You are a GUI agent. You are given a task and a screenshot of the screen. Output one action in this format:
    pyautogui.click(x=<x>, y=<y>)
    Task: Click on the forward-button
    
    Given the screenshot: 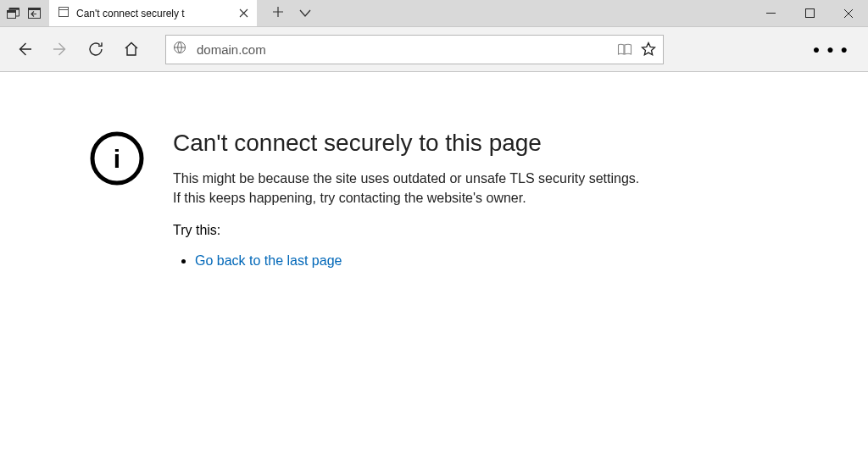 What is the action you would take?
    pyautogui.click(x=60, y=49)
    